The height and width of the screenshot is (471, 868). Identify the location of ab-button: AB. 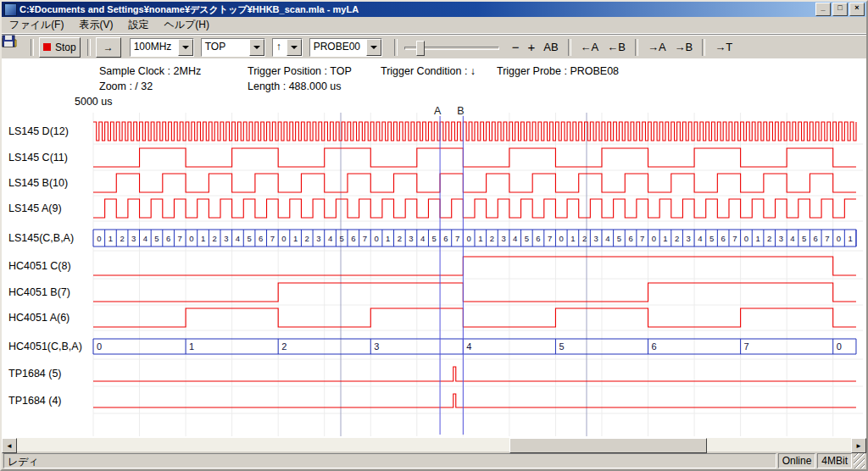
(551, 47).